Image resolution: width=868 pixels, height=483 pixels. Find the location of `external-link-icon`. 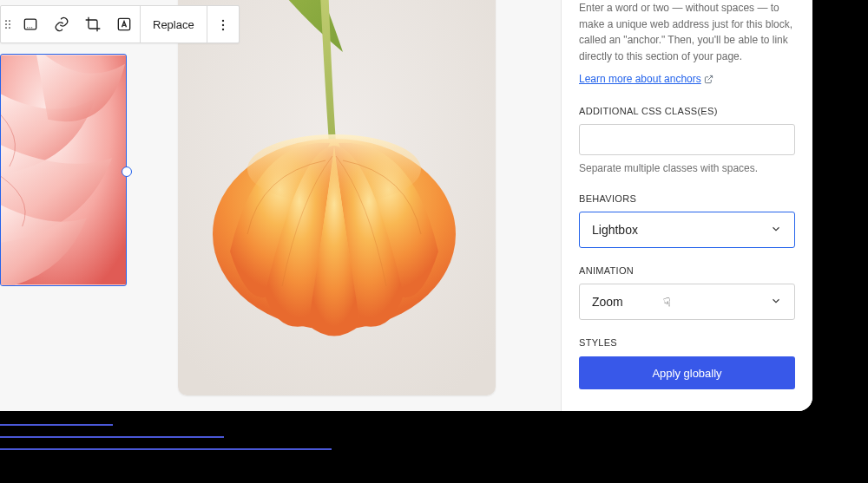

external-link-icon is located at coordinates (708, 80).